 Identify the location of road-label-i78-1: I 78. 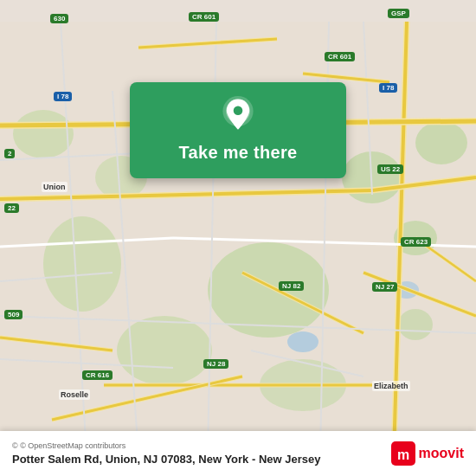
(62, 97).